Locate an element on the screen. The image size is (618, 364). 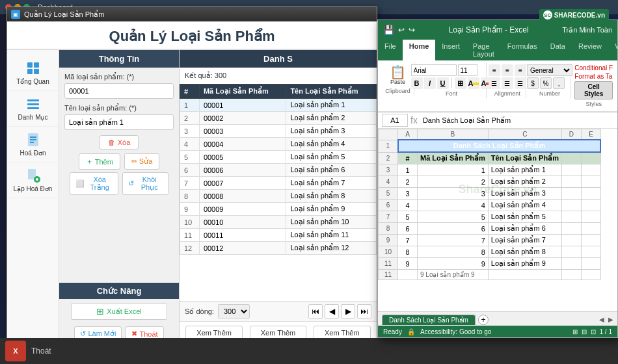
cell-ma: 5 is located at coordinates (453, 217).